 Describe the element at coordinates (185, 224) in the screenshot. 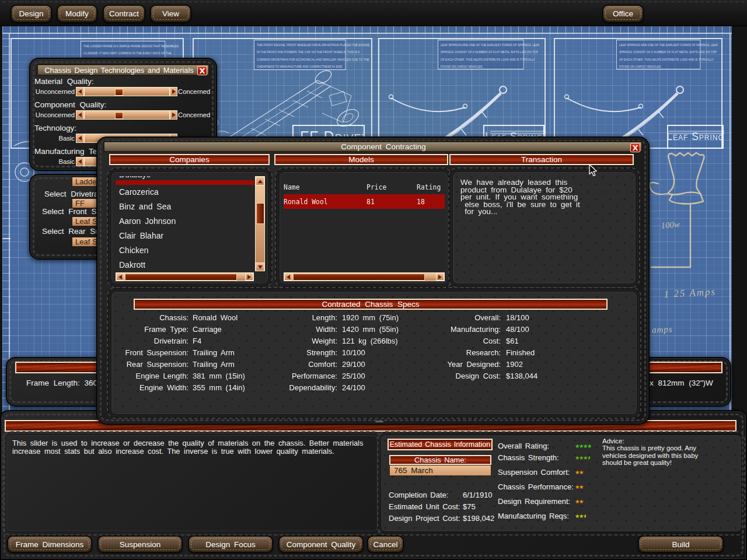

I see `companies-list: Dulalaye CarozericaBinz and SeaAaron Joh…` at that location.